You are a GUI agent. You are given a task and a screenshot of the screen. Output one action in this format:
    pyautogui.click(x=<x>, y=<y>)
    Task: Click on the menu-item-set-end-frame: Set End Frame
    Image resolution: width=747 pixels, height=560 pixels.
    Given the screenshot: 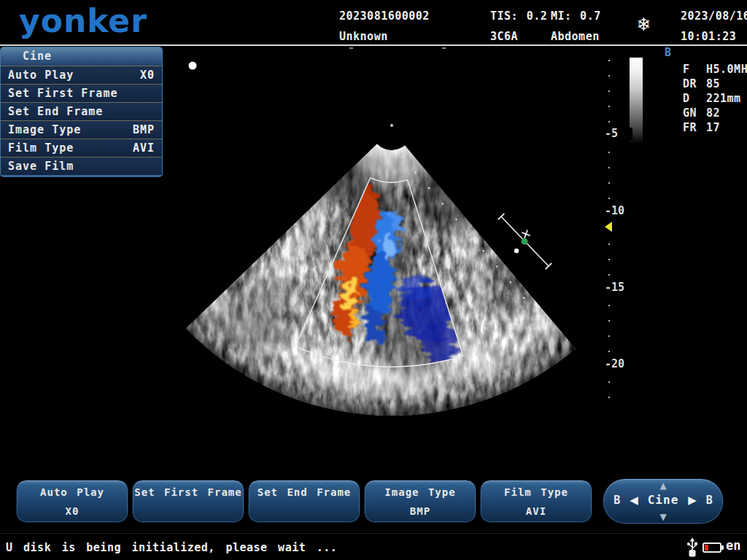 What is the action you would take?
    pyautogui.click(x=82, y=111)
    